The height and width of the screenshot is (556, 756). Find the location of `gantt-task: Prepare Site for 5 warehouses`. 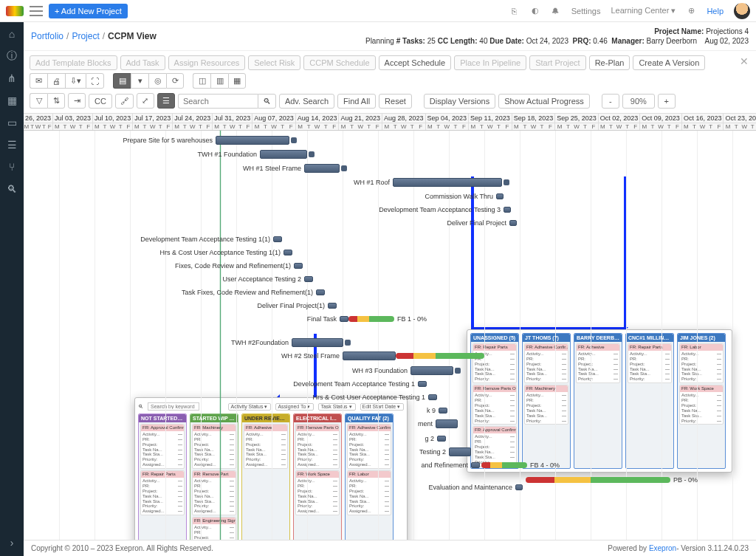

gantt-task: Prepare Site for 5 warehouses is located at coordinates (256, 140).